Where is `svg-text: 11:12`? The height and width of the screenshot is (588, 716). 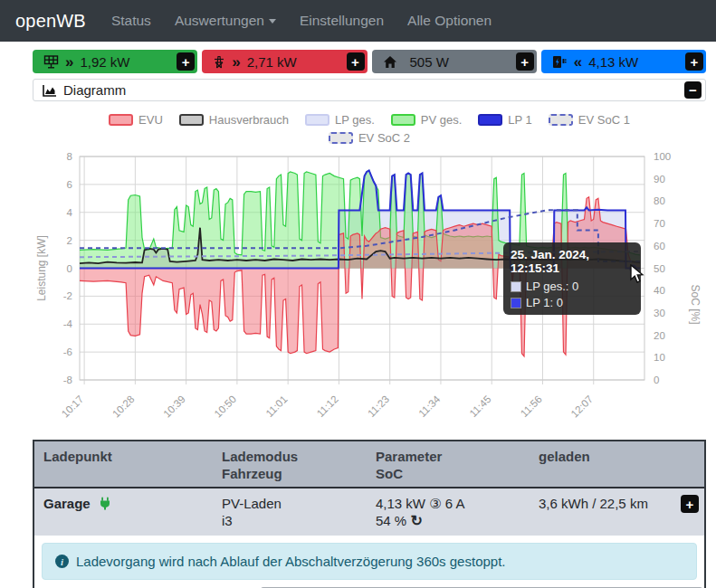
svg-text: 11:12 is located at coordinates (328, 406).